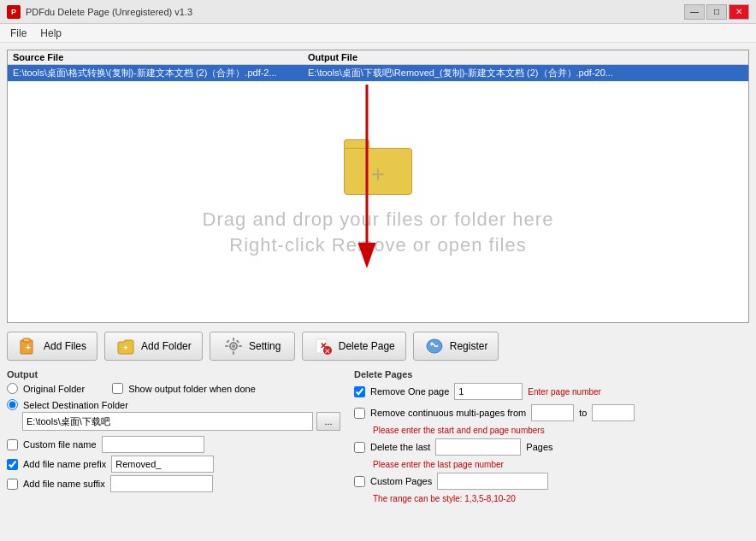  What do you see at coordinates (717, 12) in the screenshot?
I see `maximize-button: □` at bounding box center [717, 12].